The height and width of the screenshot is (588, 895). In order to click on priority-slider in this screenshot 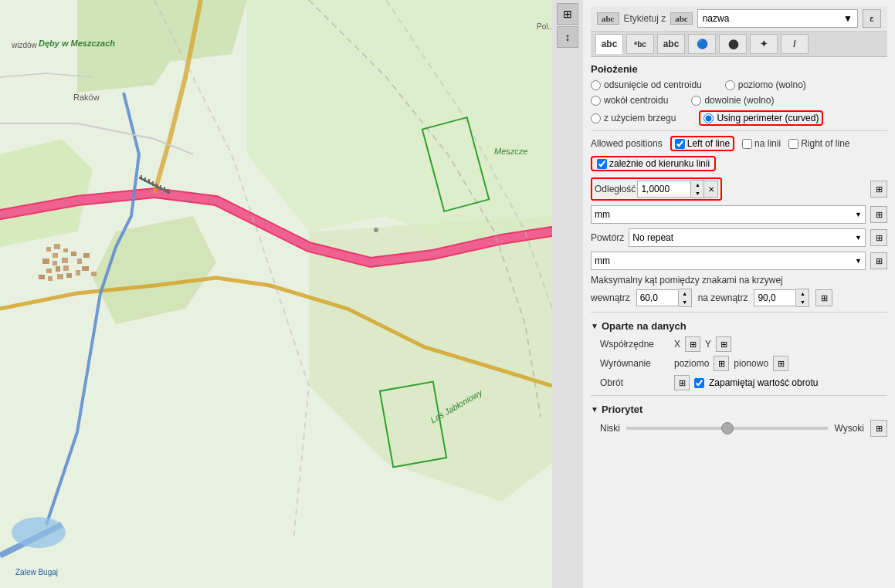, I will do `click(727, 428)`.